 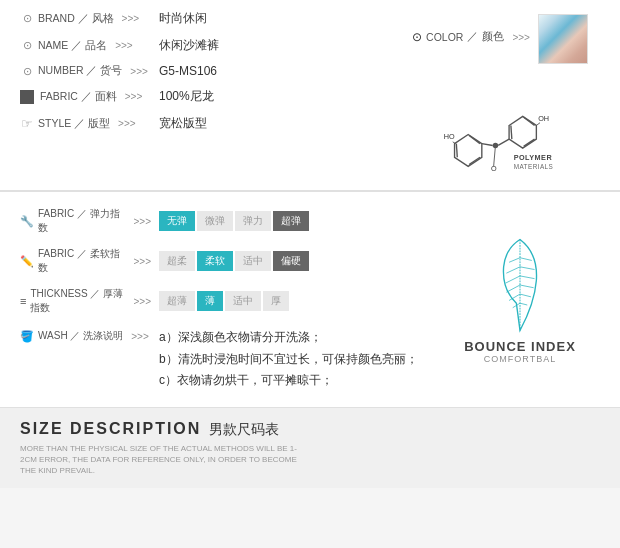 I want to click on wash-label: 🪣 WASH ／ 洗涤说明 >>>, so click(x=88, y=336).